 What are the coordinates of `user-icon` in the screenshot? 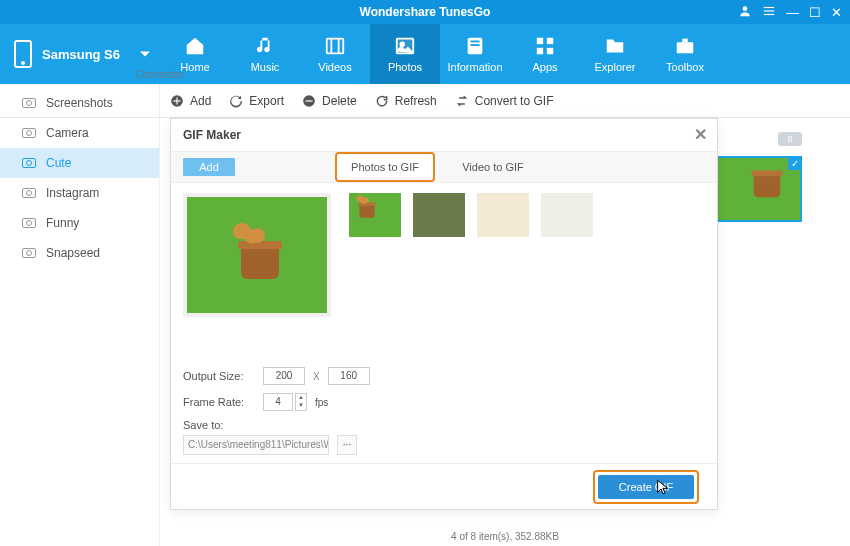 It's located at (745, 12).